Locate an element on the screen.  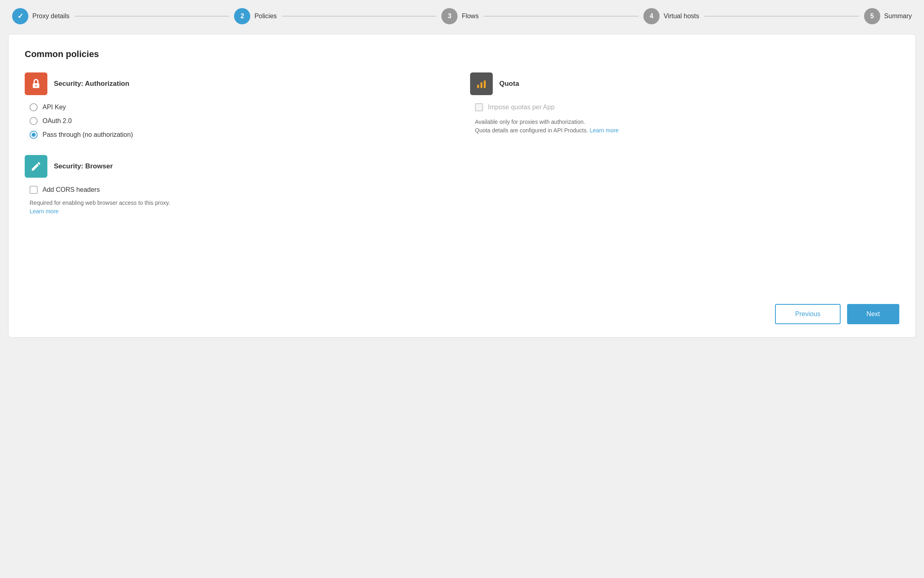
step-3-label: Flows is located at coordinates (470, 16).